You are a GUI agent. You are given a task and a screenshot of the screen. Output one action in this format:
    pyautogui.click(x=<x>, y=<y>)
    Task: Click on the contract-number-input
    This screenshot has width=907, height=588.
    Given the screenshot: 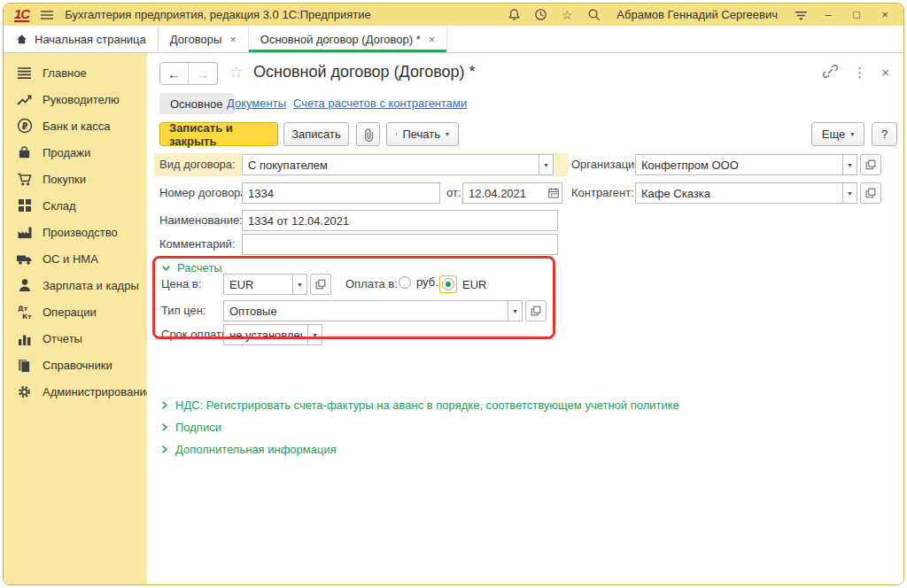 What is the action you would take?
    pyautogui.click(x=341, y=193)
    